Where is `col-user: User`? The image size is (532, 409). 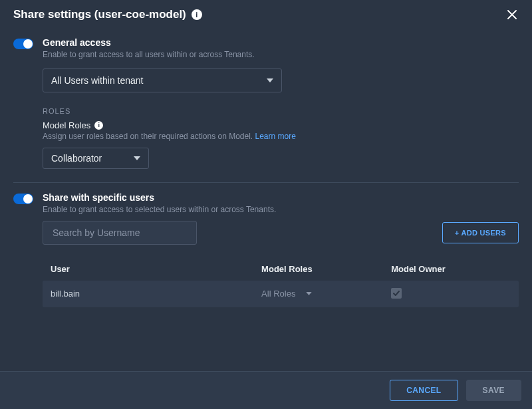 col-user: User is located at coordinates (152, 269).